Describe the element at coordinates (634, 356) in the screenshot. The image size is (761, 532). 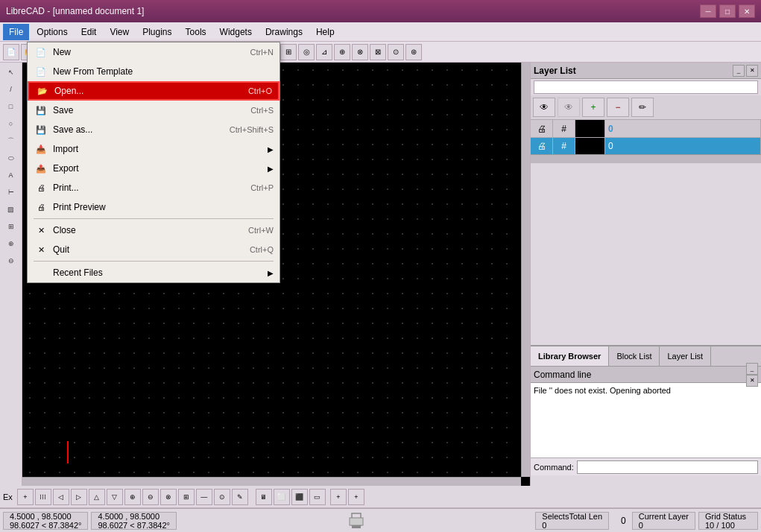
I see `tab-block-list: Block List` at that location.